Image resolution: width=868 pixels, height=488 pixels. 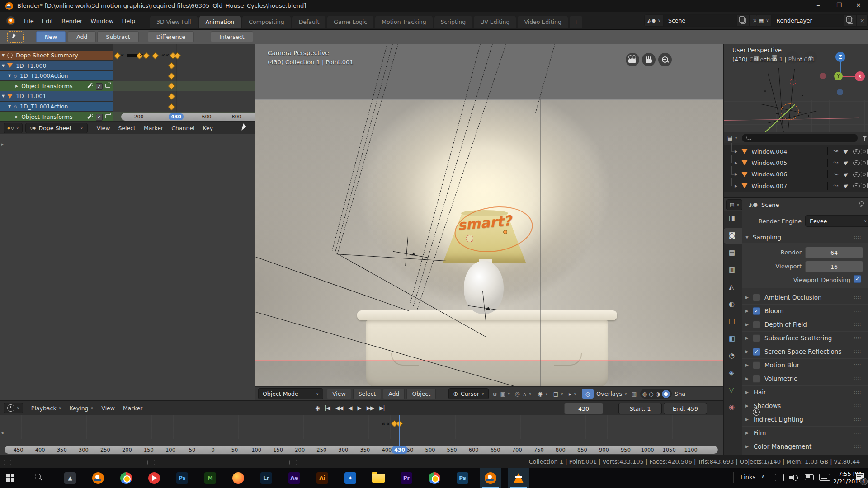 I want to click on viewport-menu-view: View, so click(x=339, y=394).